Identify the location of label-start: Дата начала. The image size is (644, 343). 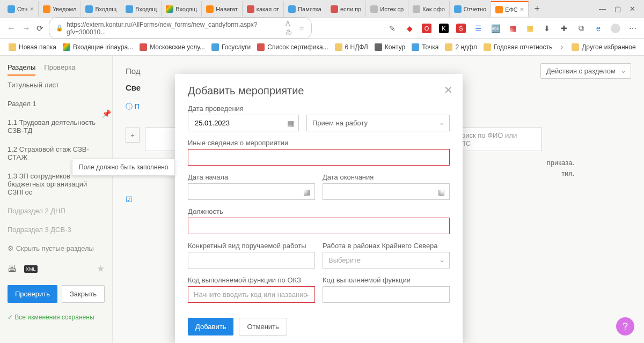
(251, 177).